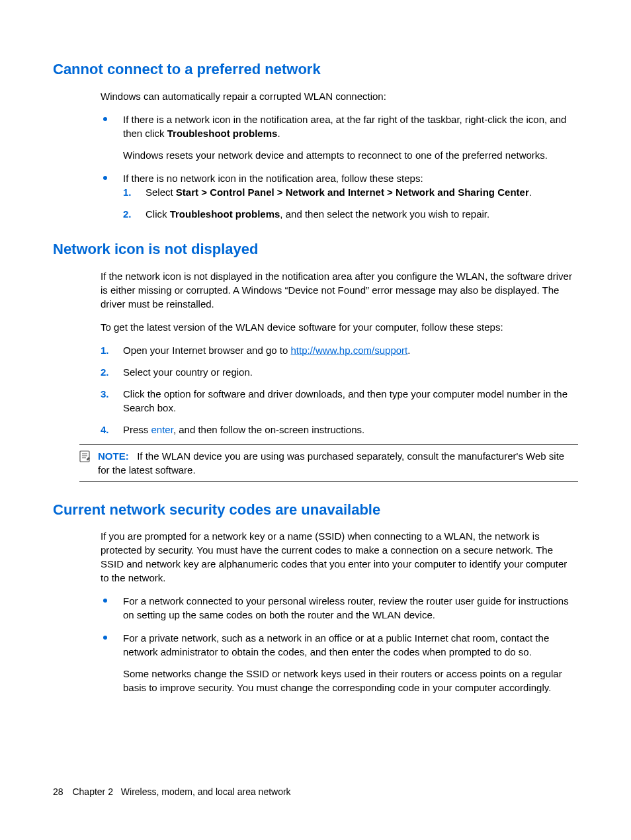 The width and height of the screenshot is (631, 840). What do you see at coordinates (316, 70) in the screenshot?
I see `heading-cannot-connect: Cannot connect to a preferred network` at bounding box center [316, 70].